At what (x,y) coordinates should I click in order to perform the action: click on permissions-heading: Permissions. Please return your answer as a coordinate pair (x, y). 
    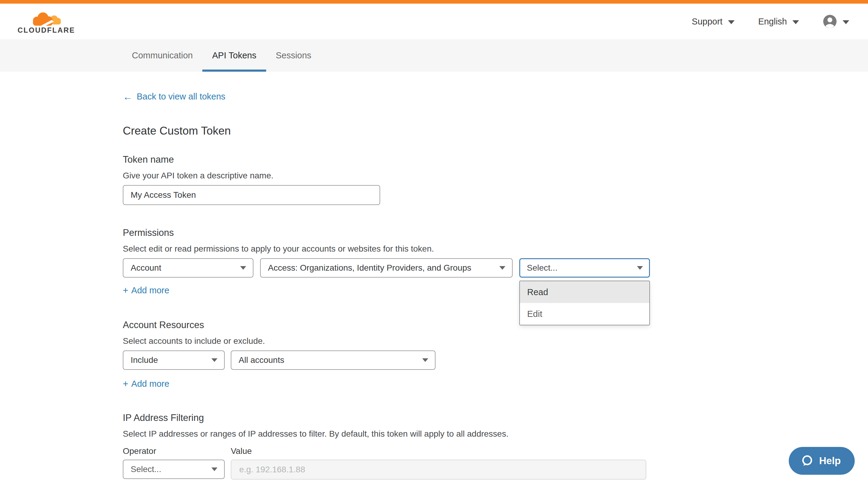
    Looking at the image, I should click on (486, 233).